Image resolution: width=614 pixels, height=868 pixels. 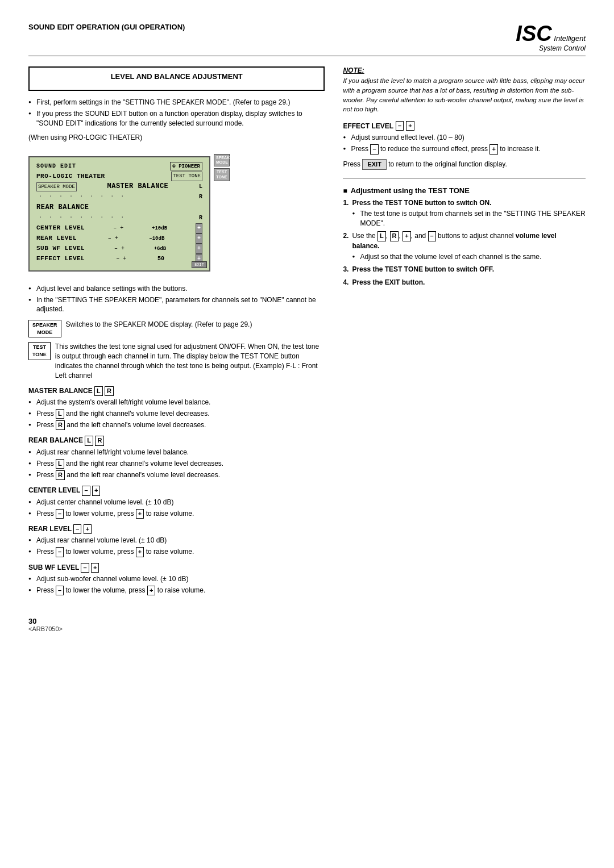 What do you see at coordinates (176, 464) in the screenshot?
I see `list-item: Press L and the right rear channel's vol…` at bounding box center [176, 464].